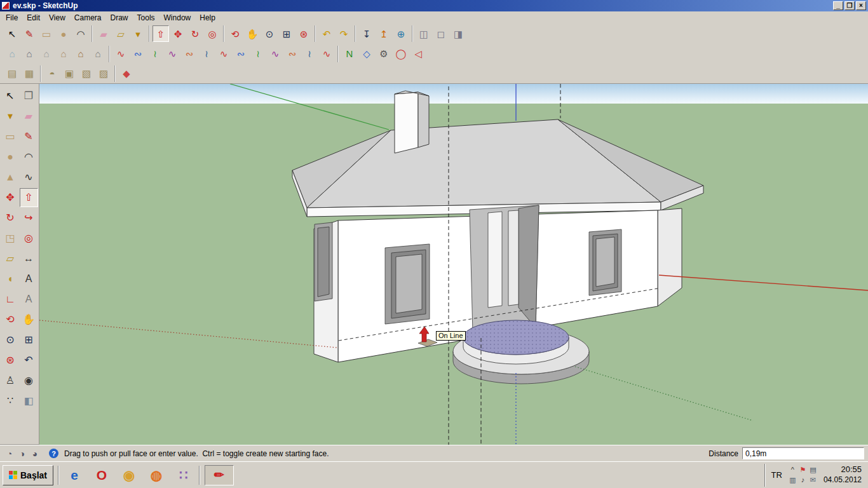  I want to click on palette-move-button: ✥, so click(10, 198).